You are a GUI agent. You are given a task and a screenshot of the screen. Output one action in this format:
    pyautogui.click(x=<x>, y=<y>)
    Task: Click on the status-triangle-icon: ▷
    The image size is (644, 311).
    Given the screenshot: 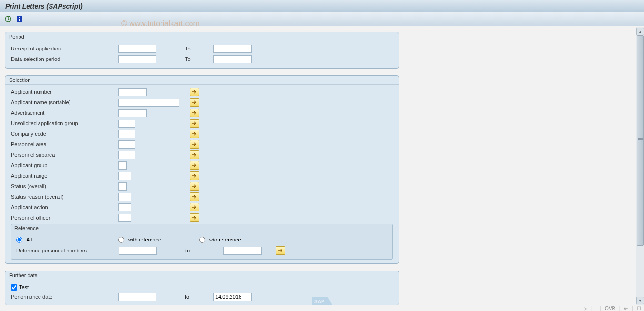 What is the action you would take?
    pyautogui.click(x=585, y=309)
    